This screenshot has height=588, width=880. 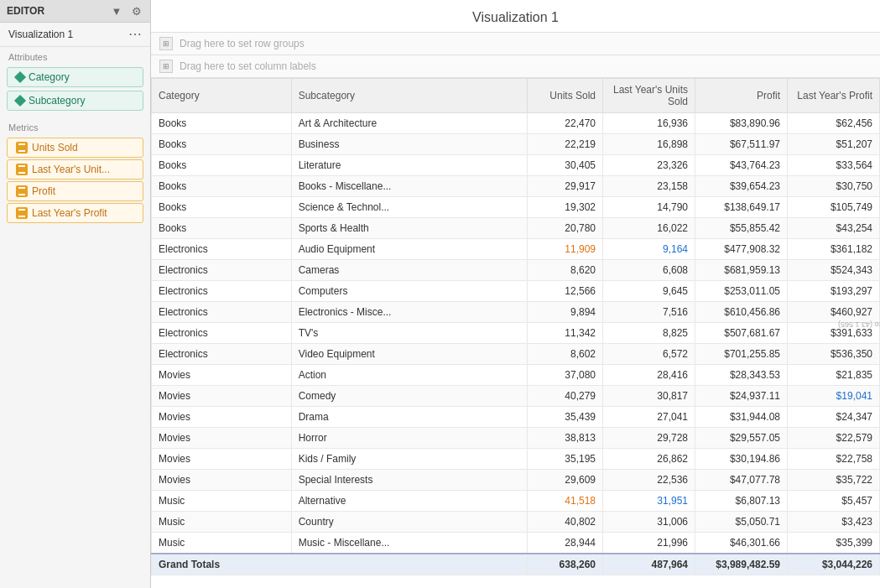 What do you see at coordinates (516, 565) in the screenshot?
I see `grand-total-row: Grand Totals 638,260 487,964 $3,989,482.…` at bounding box center [516, 565].